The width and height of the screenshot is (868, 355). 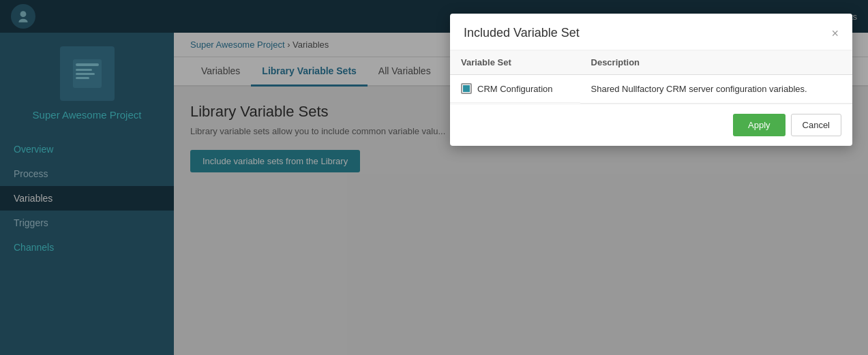 What do you see at coordinates (716, 89) in the screenshot?
I see `table-cell-description: Shared Nullfactory CRM server configurat…` at bounding box center [716, 89].